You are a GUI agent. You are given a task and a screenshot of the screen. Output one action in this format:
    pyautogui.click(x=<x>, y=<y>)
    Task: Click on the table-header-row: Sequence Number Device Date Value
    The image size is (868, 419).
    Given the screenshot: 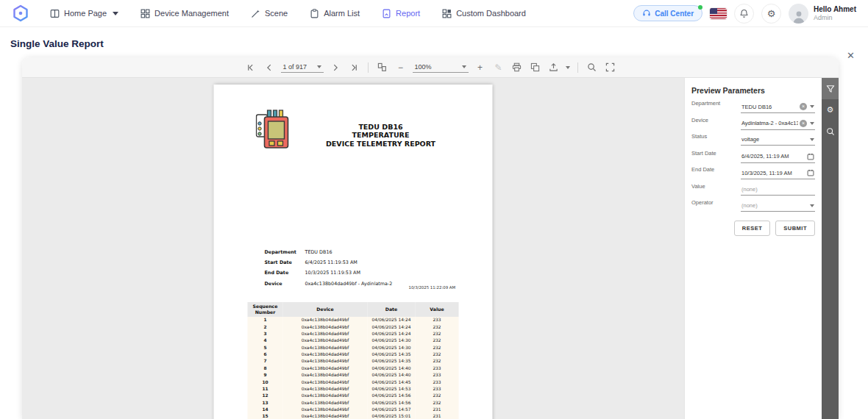 What is the action you would take?
    pyautogui.click(x=353, y=309)
    